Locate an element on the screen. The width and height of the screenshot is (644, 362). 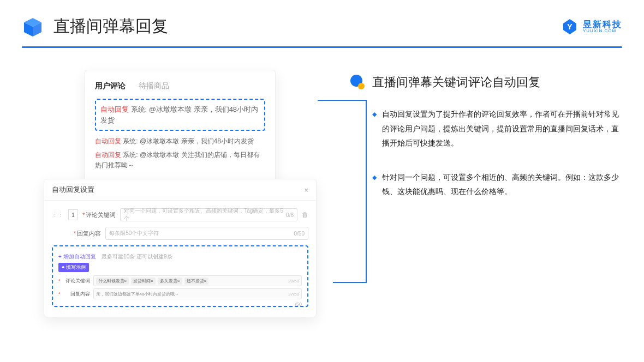
highlighted-comment: 自动回复 系统: @冰墩墩本墩 亲亲，我们48小时内发货 is located at coordinates (180, 114).